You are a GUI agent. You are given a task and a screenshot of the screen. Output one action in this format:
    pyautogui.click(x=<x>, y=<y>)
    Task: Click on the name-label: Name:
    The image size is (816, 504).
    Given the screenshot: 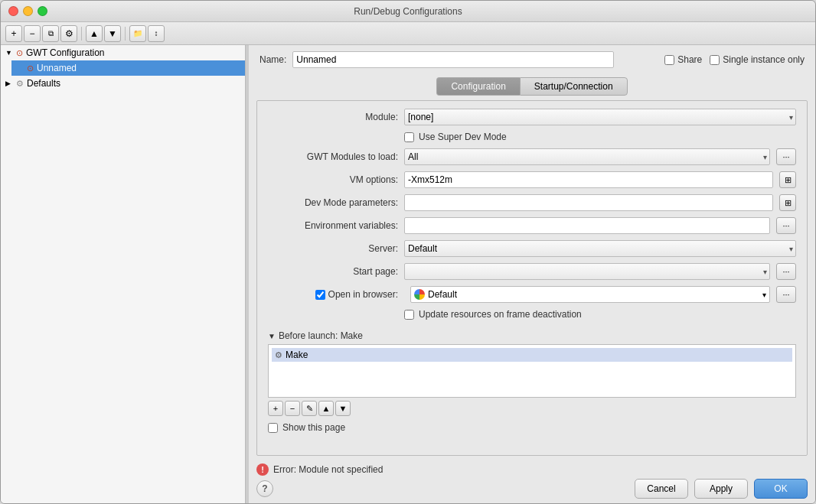 What is the action you would take?
    pyautogui.click(x=273, y=60)
    